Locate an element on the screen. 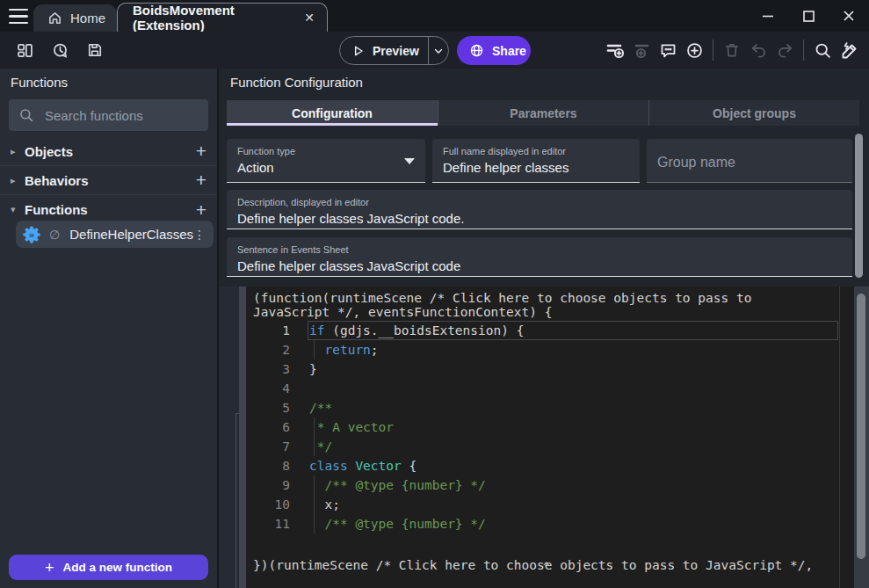  code-line-3: 3} is located at coordinates (550, 369).